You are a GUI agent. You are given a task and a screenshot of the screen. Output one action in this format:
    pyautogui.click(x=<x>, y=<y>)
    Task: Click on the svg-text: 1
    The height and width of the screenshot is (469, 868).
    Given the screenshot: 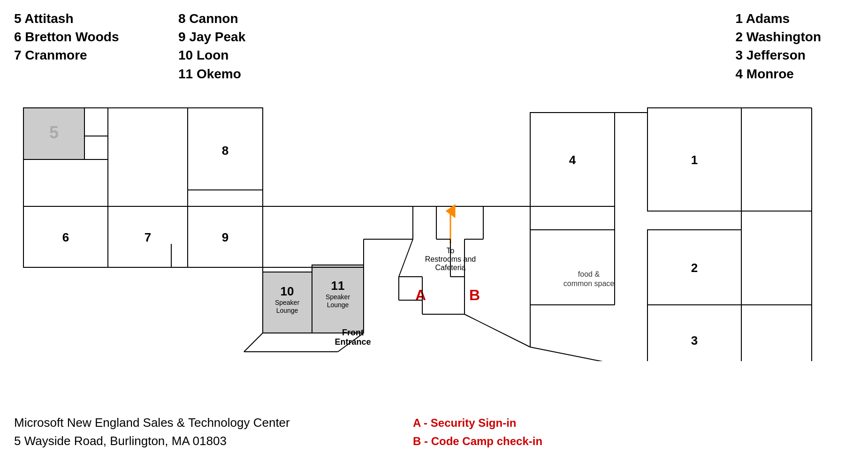 What is the action you would take?
    pyautogui.click(x=694, y=160)
    